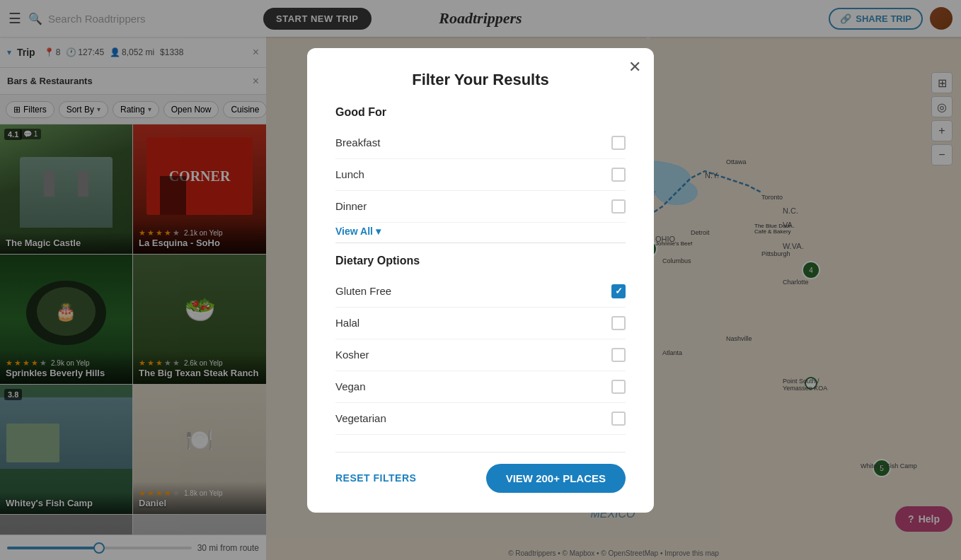 This screenshot has width=961, height=560. Describe the element at coordinates (635, 67) in the screenshot. I see `modal-close-button: ✕` at that location.